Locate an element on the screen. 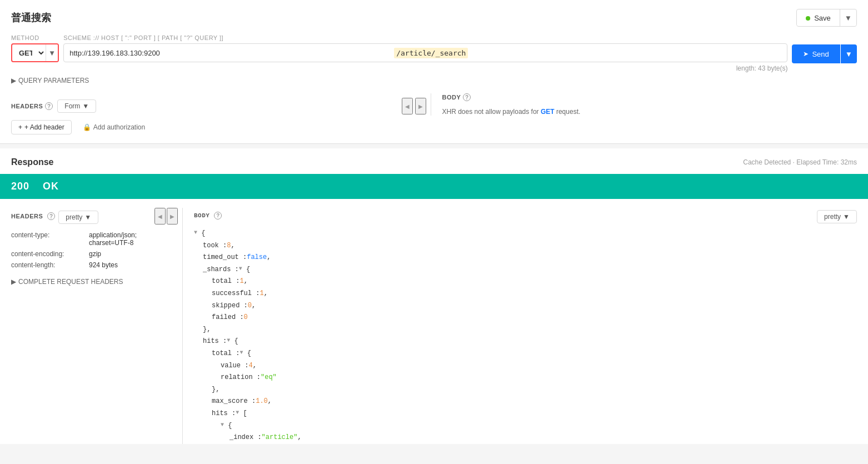 Image resolution: width=868 pixels, height=464 pixels. comma-successful: , is located at coordinates (266, 294).